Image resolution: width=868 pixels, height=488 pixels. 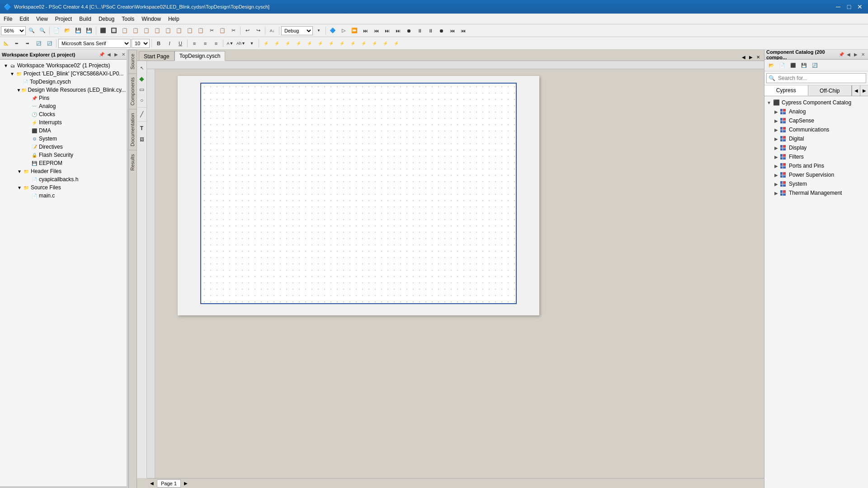 What do you see at coordinates (133, 91) in the screenshot?
I see `components-tab: Components` at bounding box center [133, 91].